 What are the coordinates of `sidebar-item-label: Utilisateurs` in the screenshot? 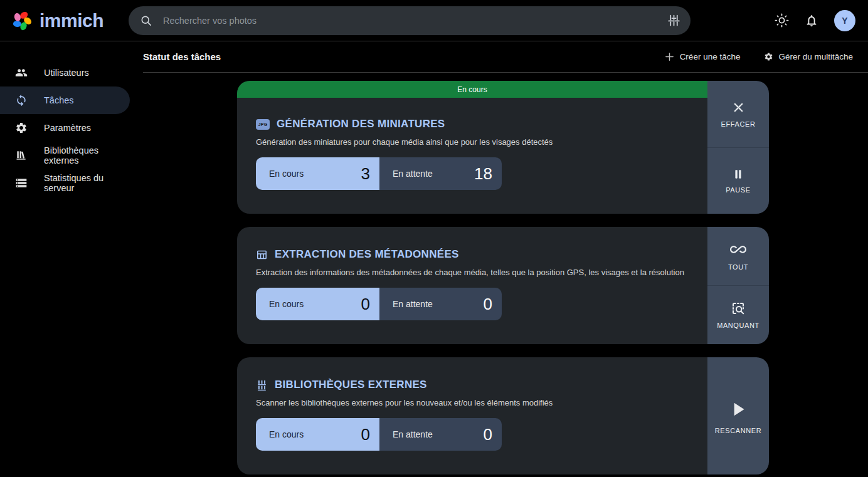 It's located at (66, 73).